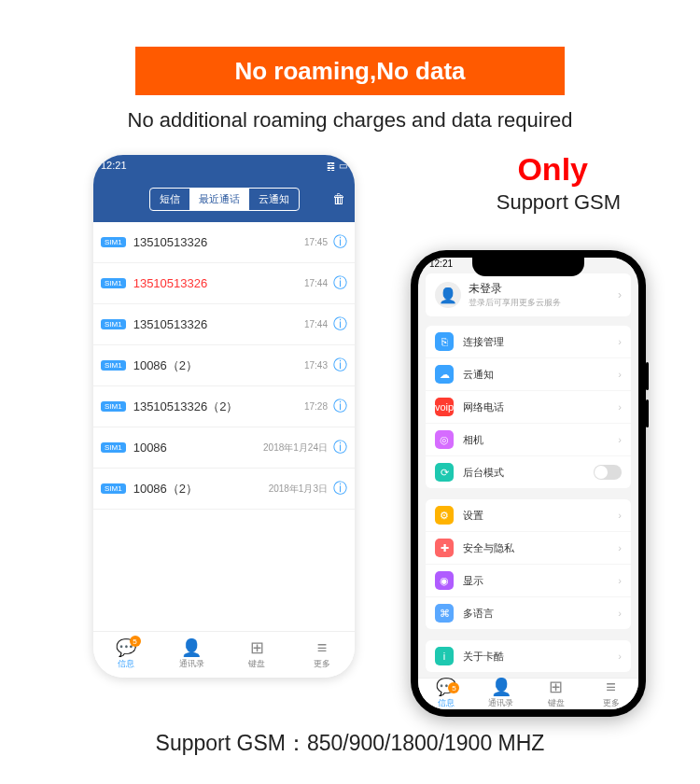  Describe the element at coordinates (444, 515) in the screenshot. I see `row-icon: ⚙` at that location.